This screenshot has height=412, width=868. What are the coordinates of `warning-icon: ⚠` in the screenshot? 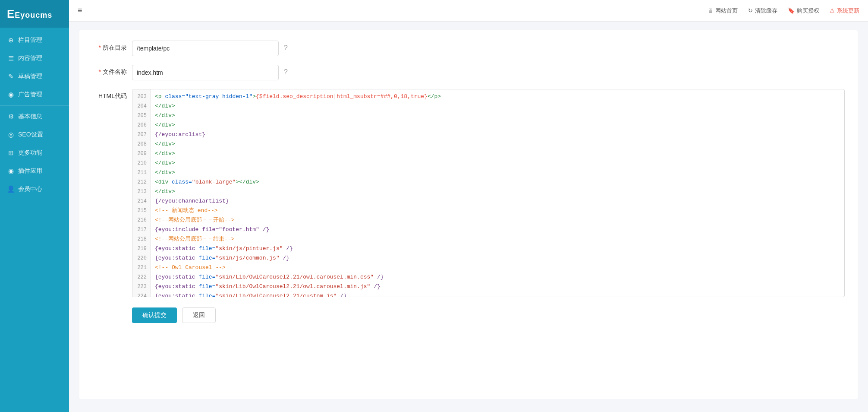 It's located at (832, 10).